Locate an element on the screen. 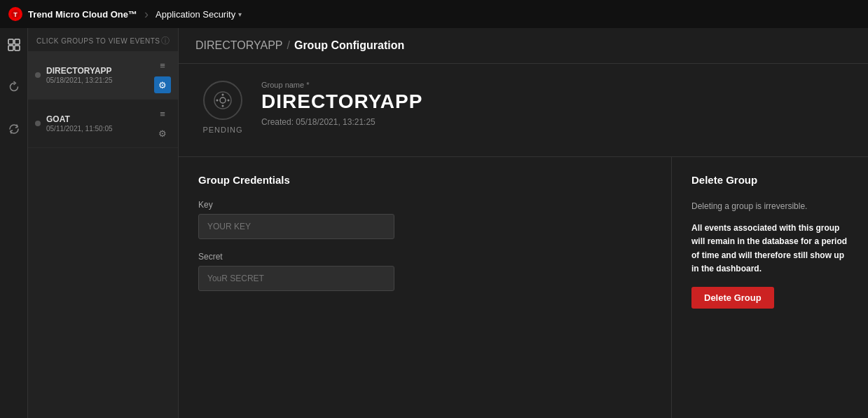  svg-text: T is located at coordinates (15, 15).